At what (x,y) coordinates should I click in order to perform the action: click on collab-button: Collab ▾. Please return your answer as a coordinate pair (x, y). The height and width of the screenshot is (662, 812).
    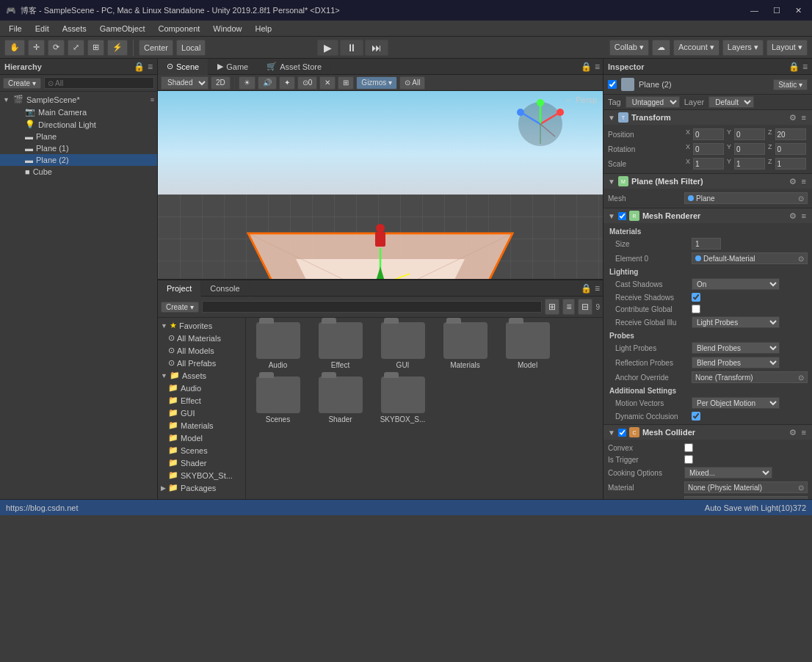
    Looking at the image, I should click on (629, 48).